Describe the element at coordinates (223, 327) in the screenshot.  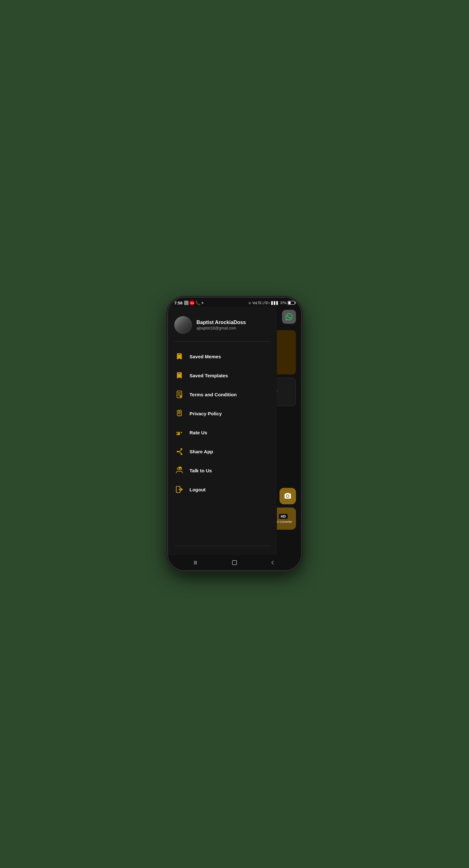
I see `user-profile: Baptist ArockiaDoss ajbaptist18@gmail.co…` at that location.